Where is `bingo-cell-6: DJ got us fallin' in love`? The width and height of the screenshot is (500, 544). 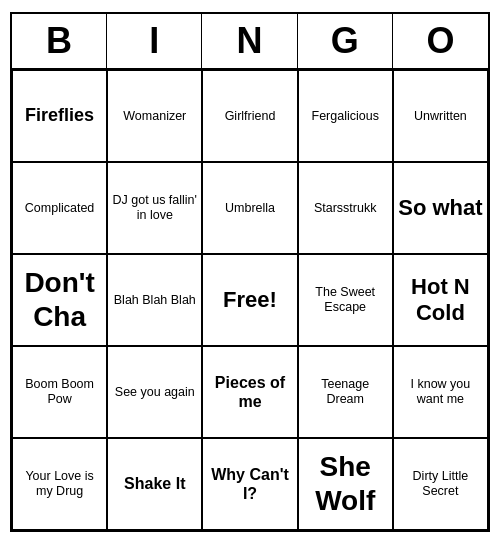 bingo-cell-6: DJ got us fallin' in love is located at coordinates (154, 208).